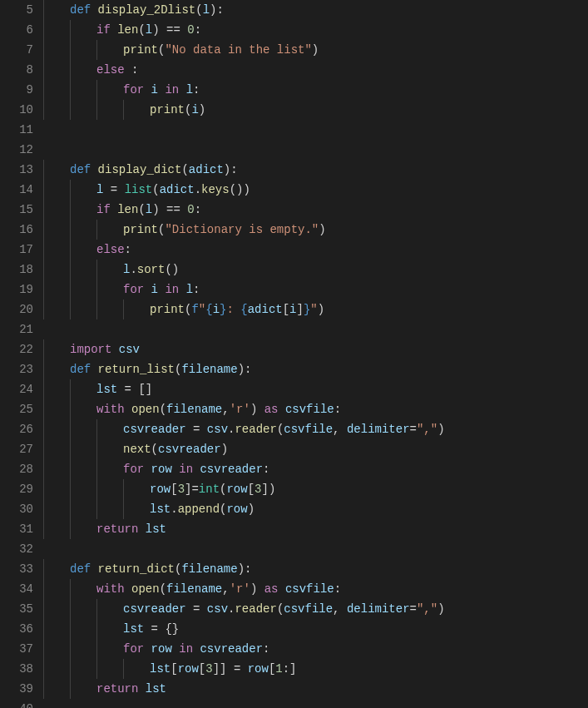 The image size is (588, 708). What do you see at coordinates (117, 70) in the screenshot?
I see `code-tokens: else :` at bounding box center [117, 70].